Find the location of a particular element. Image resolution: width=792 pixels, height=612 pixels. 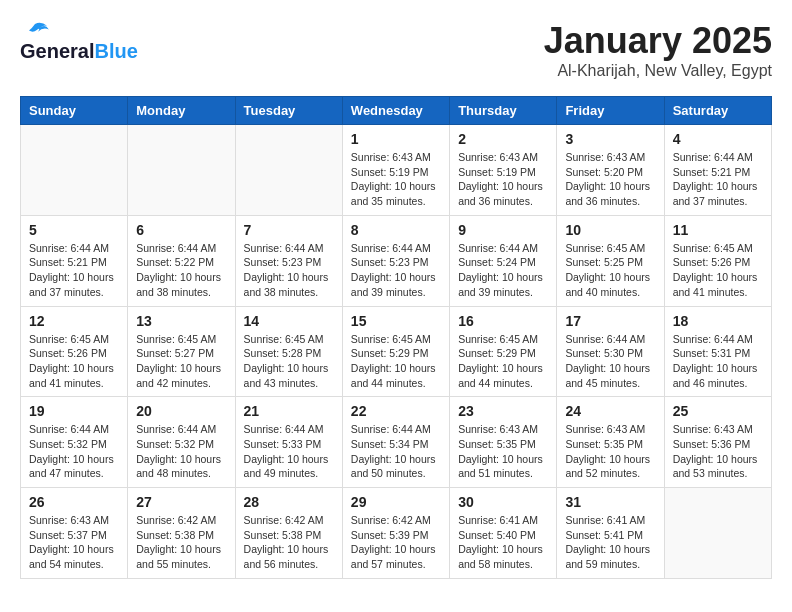

calendar-week-row: 19Sunrise: 6:44 AM Sunset: 5:32 PM Dayli… is located at coordinates (396, 442).